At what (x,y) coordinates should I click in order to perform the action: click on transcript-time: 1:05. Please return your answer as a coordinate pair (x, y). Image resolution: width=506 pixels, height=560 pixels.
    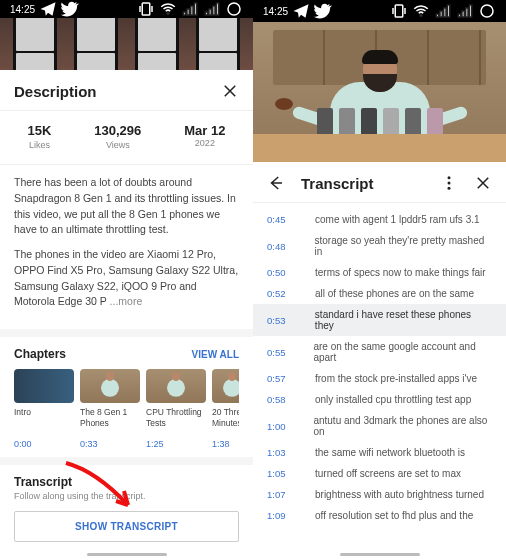
    Looking at the image, I should click on (283, 474).